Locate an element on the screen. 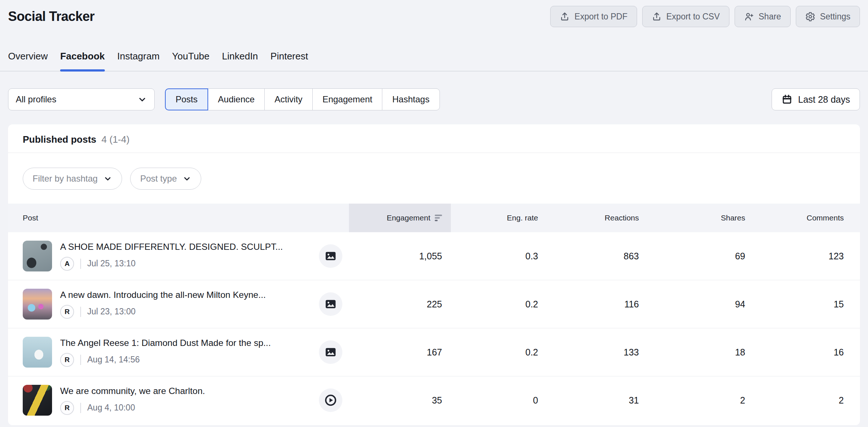 This screenshot has width=868, height=427. panel-header: Published posts 4 (1-4) is located at coordinates (434, 139).